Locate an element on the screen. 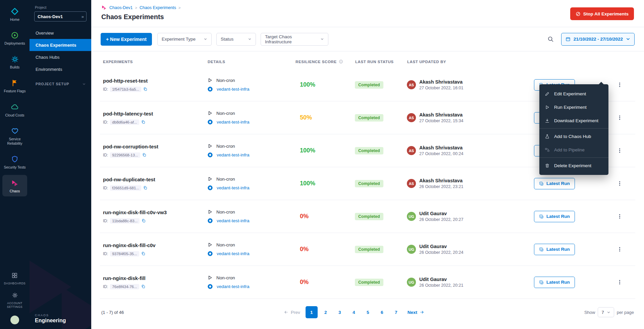  menu-item-delete-experiment: Delete Experiment is located at coordinates (574, 166).